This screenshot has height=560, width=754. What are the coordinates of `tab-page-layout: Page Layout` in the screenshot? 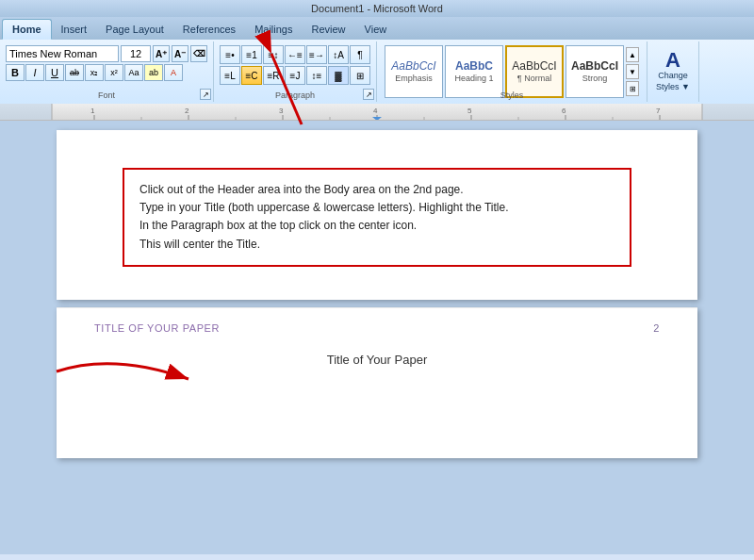 It's located at (135, 29).